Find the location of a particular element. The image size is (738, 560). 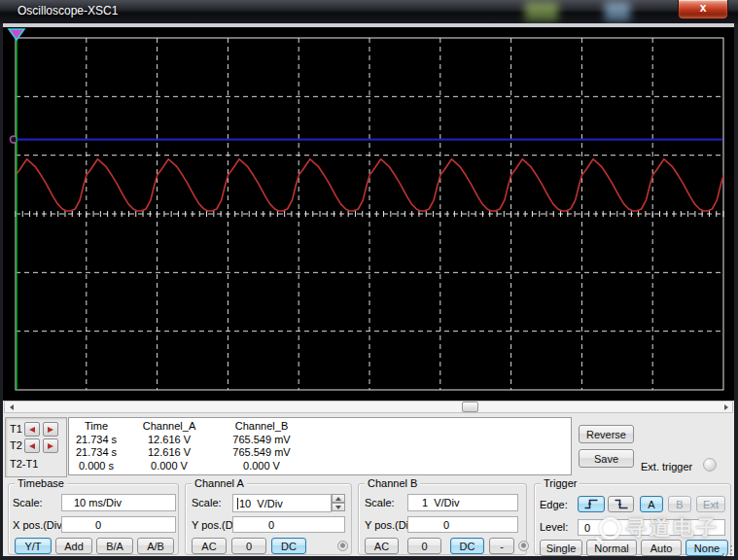

timebase-xpos-field: 0 is located at coordinates (119, 525).